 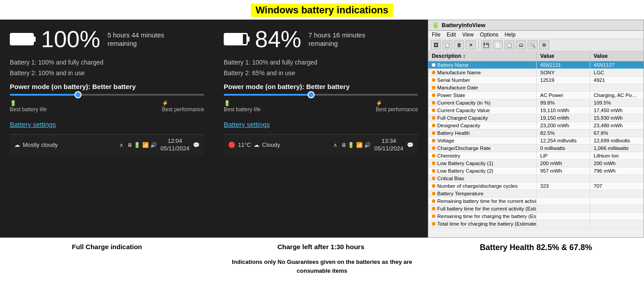 I want to click on table-row: Number of charge/discharge cycles323707, so click(x=536, y=186).